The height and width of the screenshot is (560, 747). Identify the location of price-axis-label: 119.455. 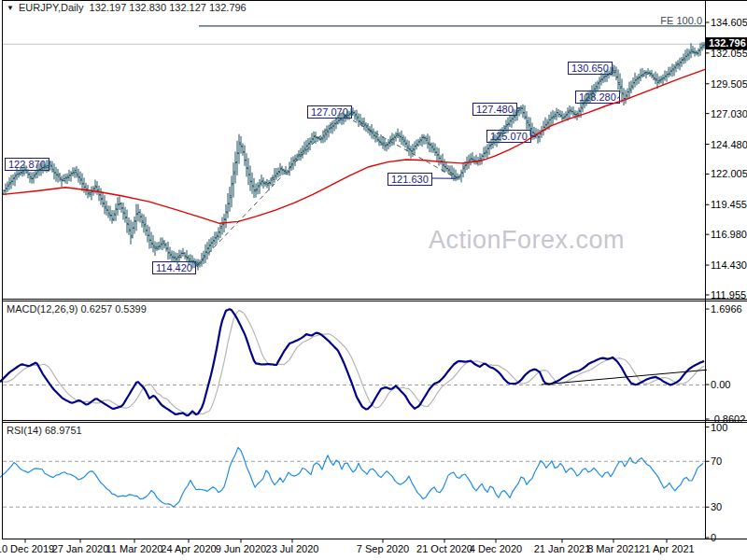
(728, 204).